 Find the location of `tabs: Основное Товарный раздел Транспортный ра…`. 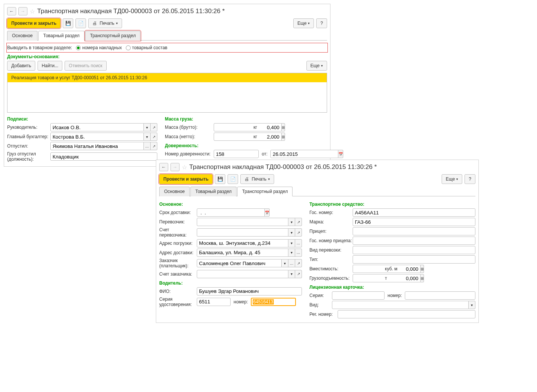

tabs: Основное Товарный раздел Транспортный ра… is located at coordinates (167, 35).